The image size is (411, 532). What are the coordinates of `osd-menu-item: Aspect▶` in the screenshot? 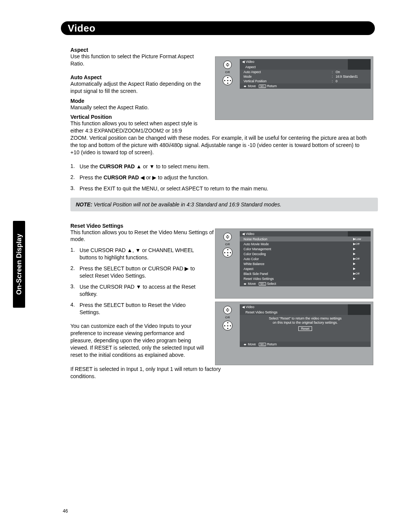 It's located at (305, 269).